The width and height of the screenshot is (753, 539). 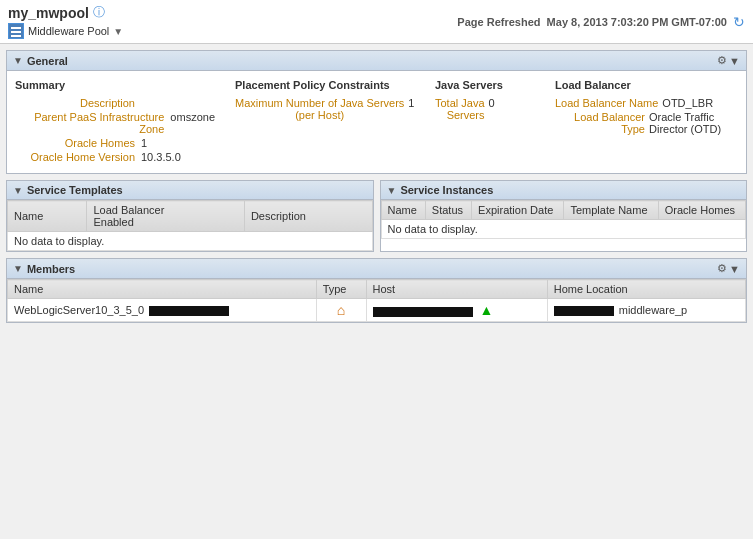 What do you see at coordinates (320, 109) in the screenshot?
I see `max-java-label: Maximum Number of Java Servers(per Host)` at bounding box center [320, 109].